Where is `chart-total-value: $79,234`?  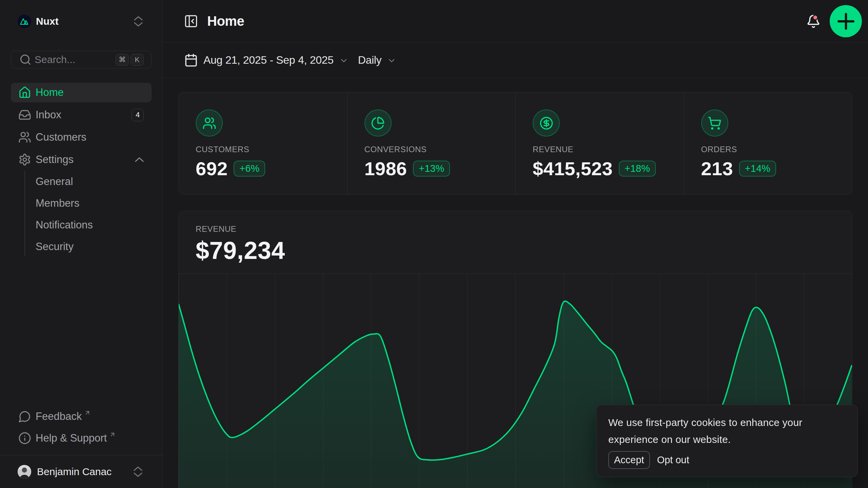
chart-total-value: $79,234 is located at coordinates (524, 250).